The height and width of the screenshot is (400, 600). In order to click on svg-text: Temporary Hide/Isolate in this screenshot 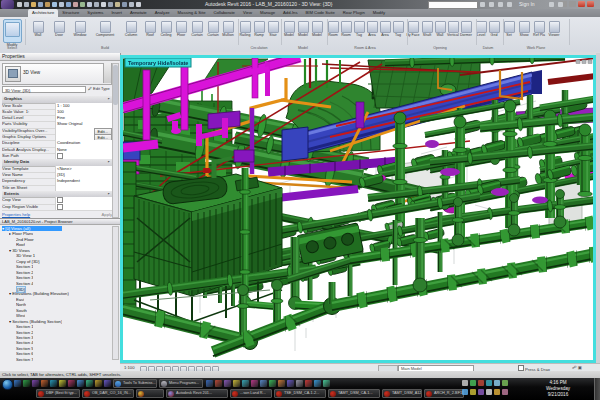, I will do `click(158, 63)`.